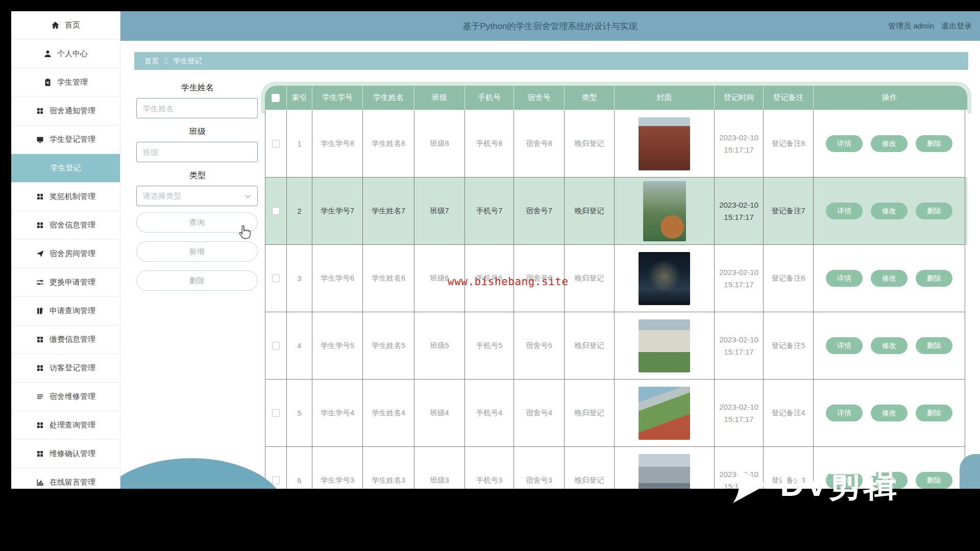  I want to click on editor-watermark: DV剪辑, so click(815, 485).